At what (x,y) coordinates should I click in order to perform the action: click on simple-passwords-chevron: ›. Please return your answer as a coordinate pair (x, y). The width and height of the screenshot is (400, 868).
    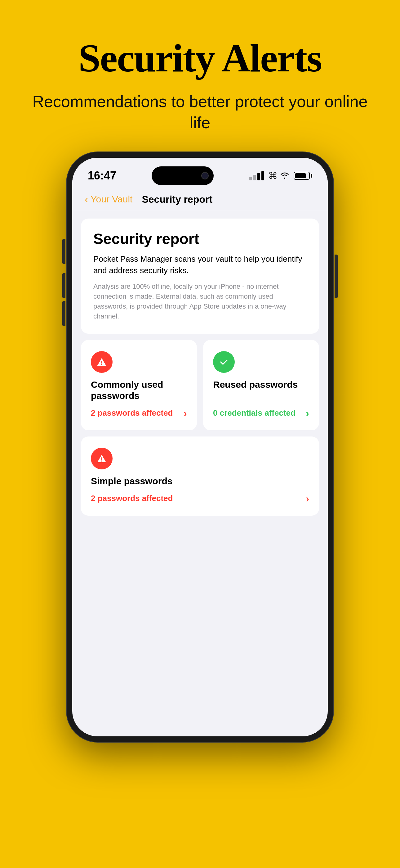
    Looking at the image, I should click on (307, 499).